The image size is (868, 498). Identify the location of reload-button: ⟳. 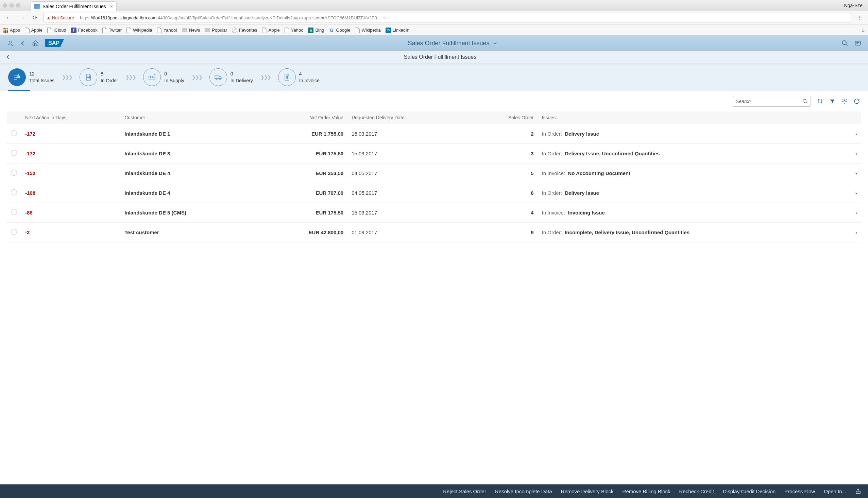
(35, 18).